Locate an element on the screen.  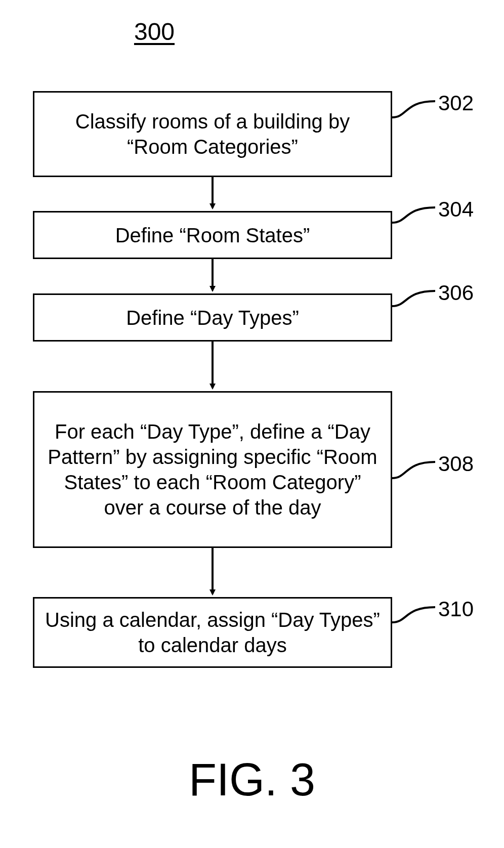
step-308-box: For each “Day Type”, define a “Day Patte… is located at coordinates (213, 470).